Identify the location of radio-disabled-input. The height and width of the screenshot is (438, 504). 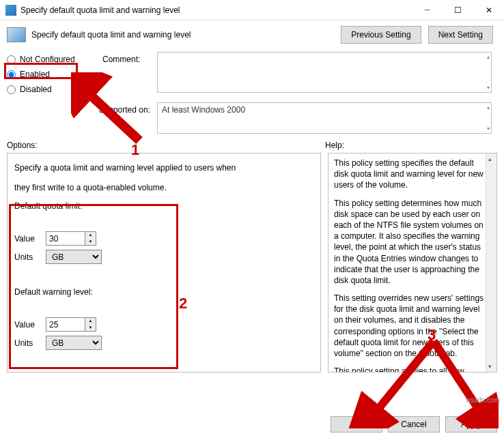
(11, 90).